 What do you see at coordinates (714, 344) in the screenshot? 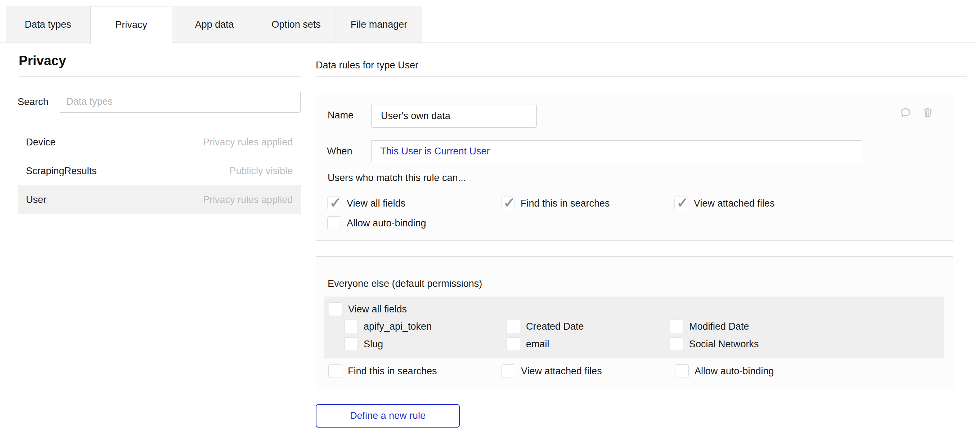
I see `checkbox-field-social-networks: Social Networks` at bounding box center [714, 344].